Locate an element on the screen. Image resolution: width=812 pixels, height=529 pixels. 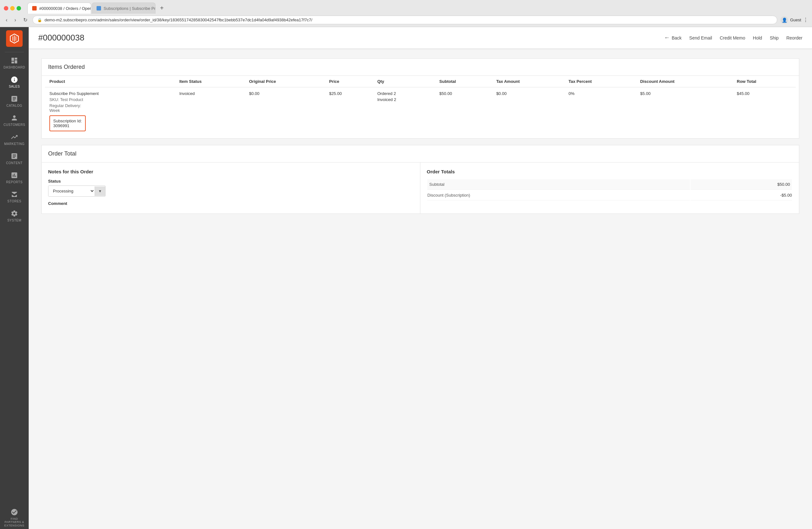
notes-title: Notes for this Order is located at coordinates (231, 172).